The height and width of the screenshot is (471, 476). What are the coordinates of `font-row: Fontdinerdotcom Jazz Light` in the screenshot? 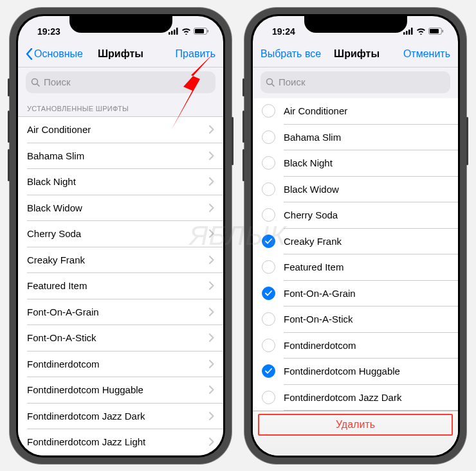 It's located at (121, 442).